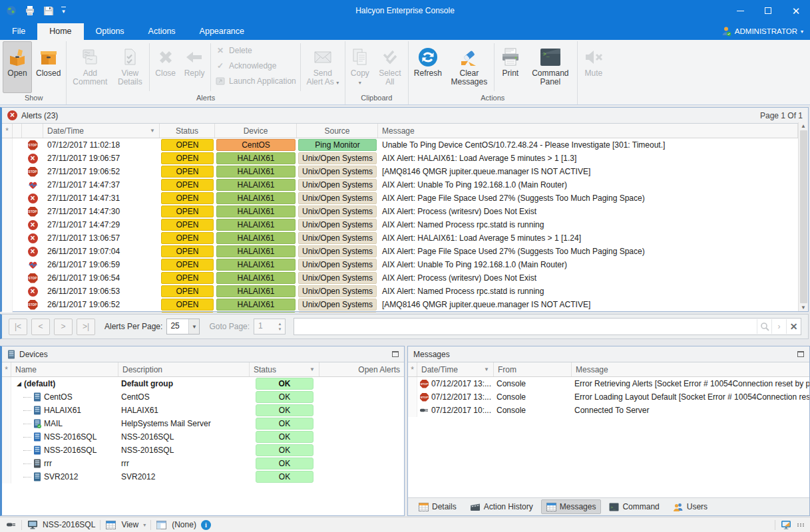  Describe the element at coordinates (360, 67) in the screenshot. I see `copy-button: Copy▾` at that location.